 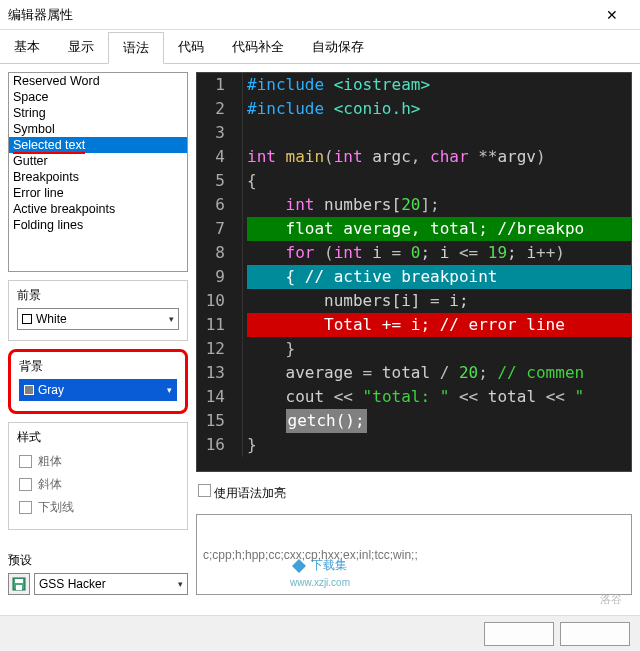 What do you see at coordinates (98, 319) in the screenshot?
I see `foreground-combo: White ▾` at bounding box center [98, 319].